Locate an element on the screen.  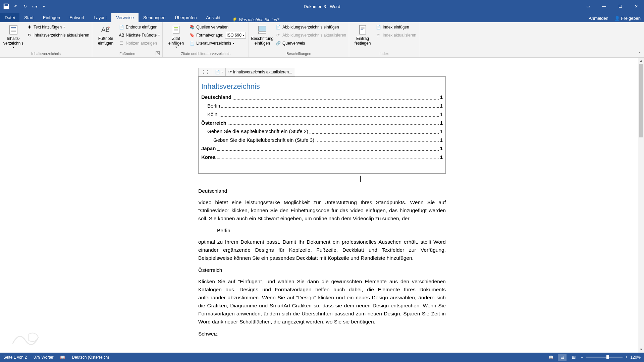
qat-more-icon: ▾ is located at coordinates (44, 6).